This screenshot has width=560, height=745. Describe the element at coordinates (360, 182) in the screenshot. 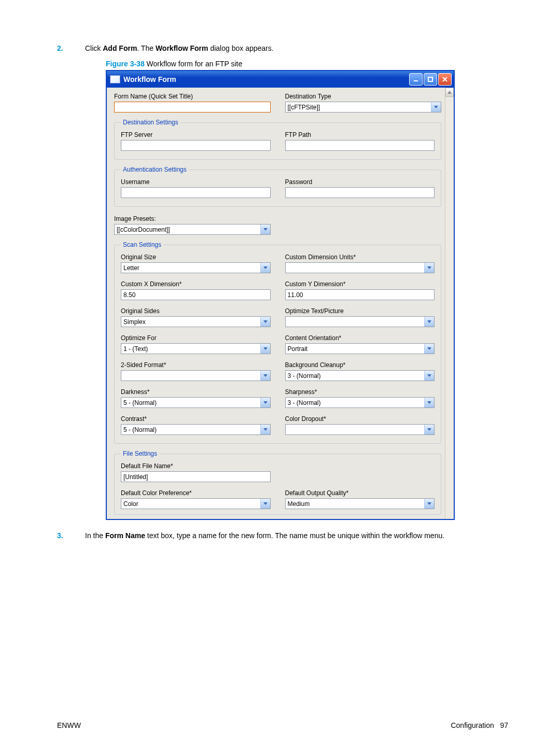

I see `password-label: Password` at that location.